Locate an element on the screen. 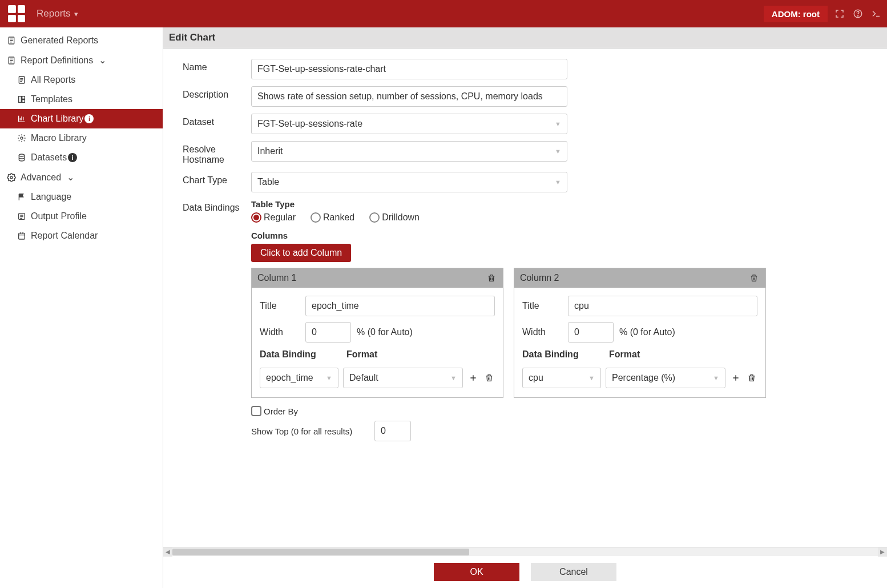  col-title-label: Title is located at coordinates (545, 306).